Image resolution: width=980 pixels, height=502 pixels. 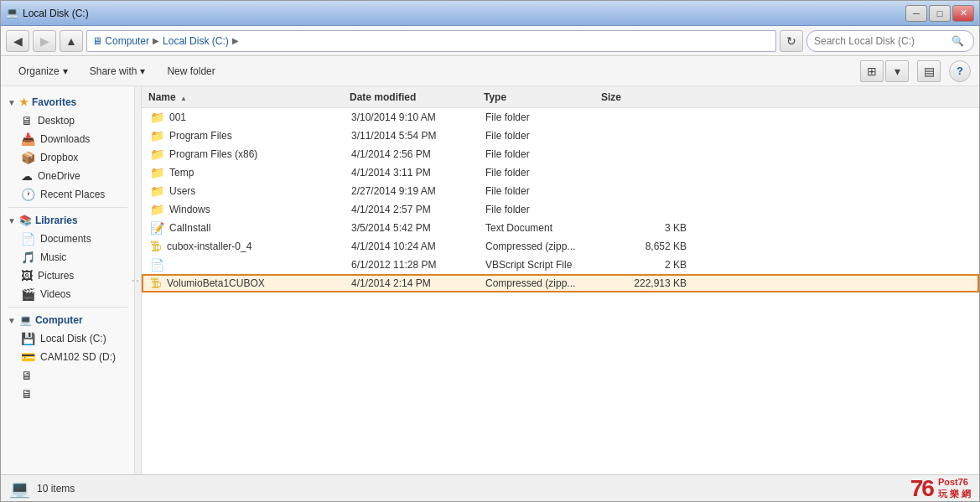 I want to click on sidebar-item-pictures-label: Pictures, so click(x=55, y=276).